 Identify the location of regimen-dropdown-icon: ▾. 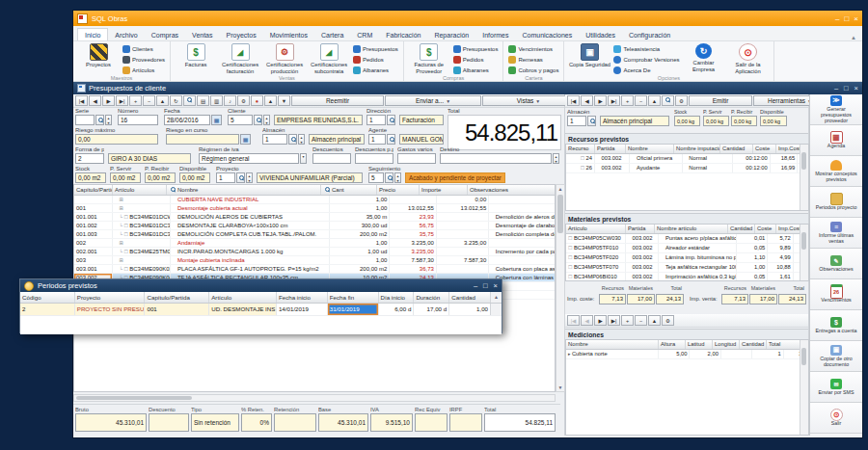
(303, 158).